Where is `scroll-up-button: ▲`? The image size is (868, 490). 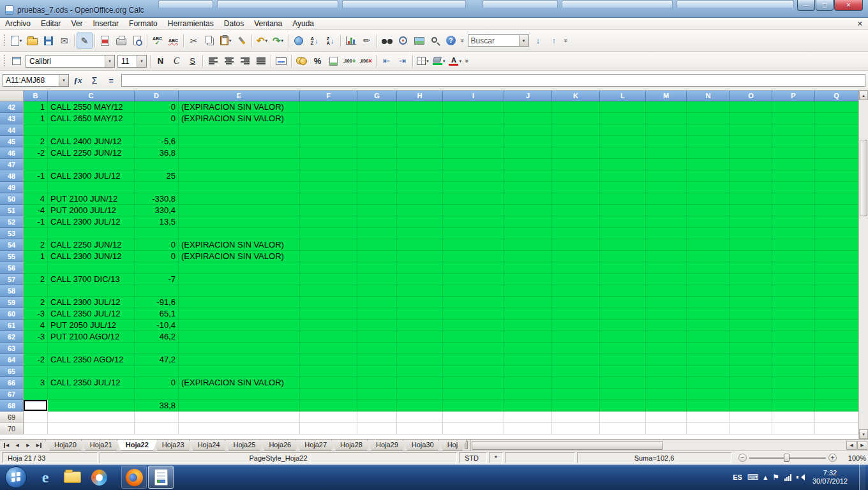 scroll-up-button: ▲ is located at coordinates (864, 96).